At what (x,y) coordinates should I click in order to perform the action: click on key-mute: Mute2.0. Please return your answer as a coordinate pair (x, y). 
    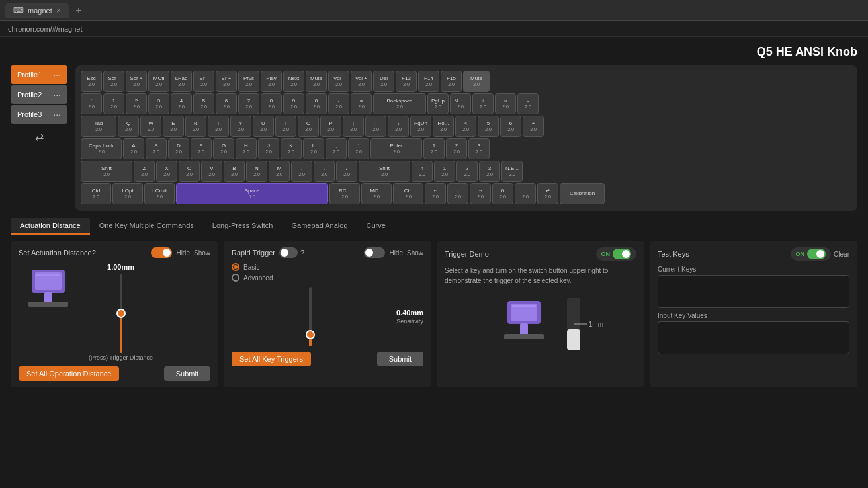
    Looking at the image, I should click on (316, 81).